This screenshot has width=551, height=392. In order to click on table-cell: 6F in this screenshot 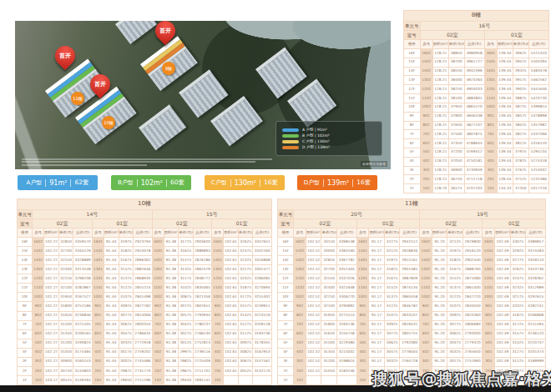, I will do `click(412, 143)`.